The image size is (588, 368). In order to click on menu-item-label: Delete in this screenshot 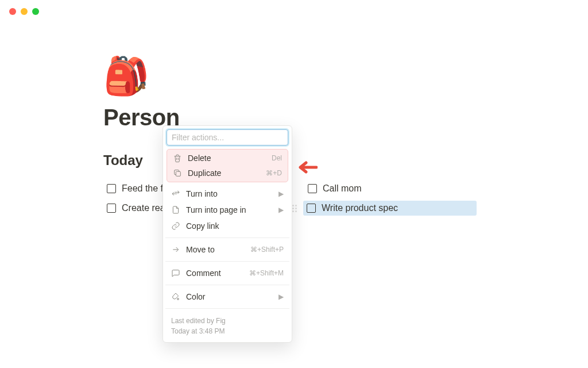, I will do `click(227, 158)`.